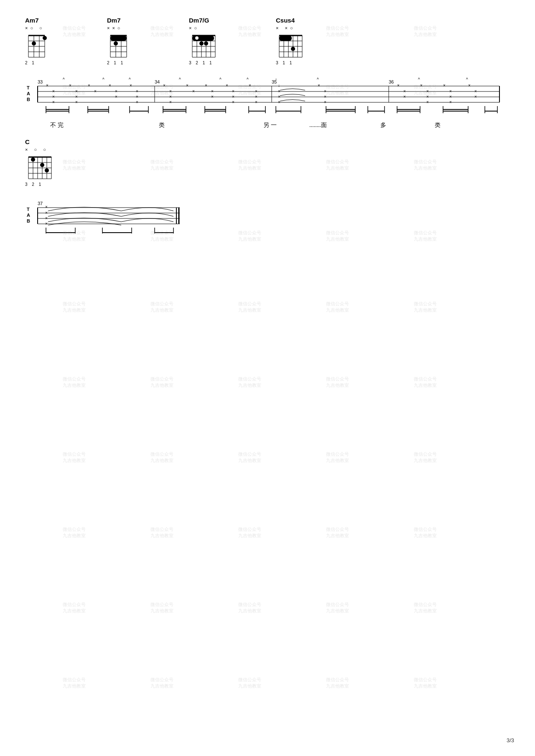 This screenshot has height=756, width=535. What do you see at coordinates (203, 41) in the screenshot?
I see `chord-dm7g: Dm7/G ×○` at bounding box center [203, 41].